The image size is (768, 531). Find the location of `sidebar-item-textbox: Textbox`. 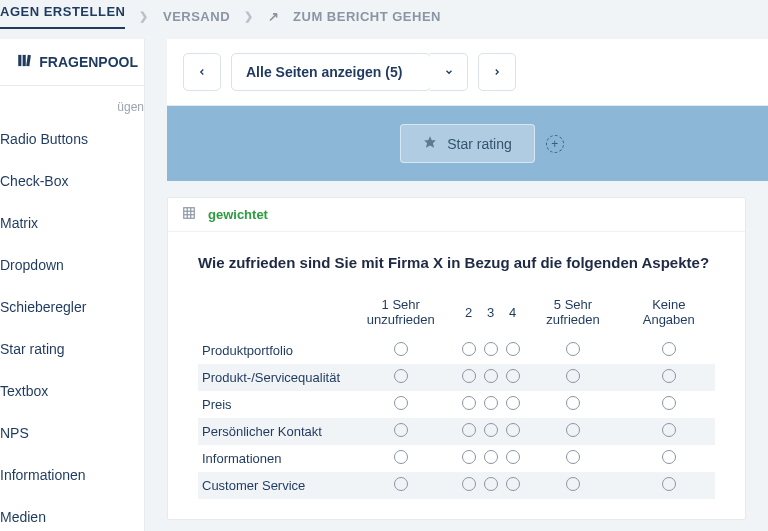

sidebar-item-textbox: Textbox is located at coordinates (72, 391).